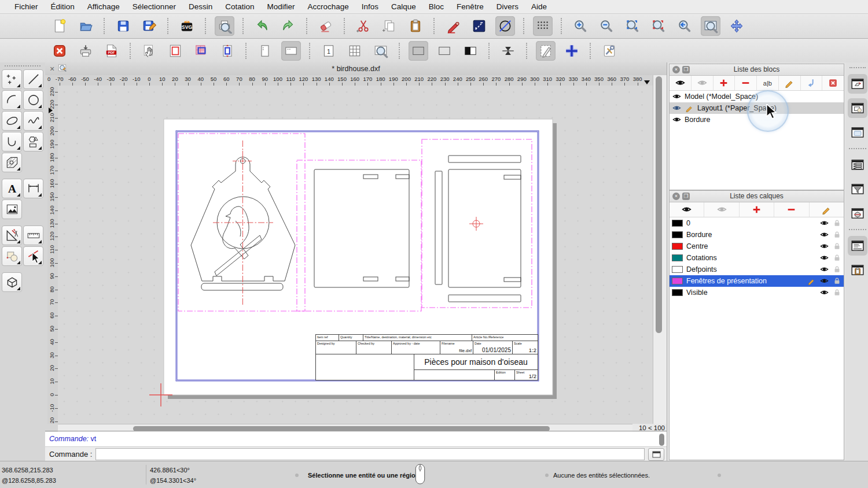 The height and width of the screenshot is (488, 868). What do you see at coordinates (23, 66) in the screenshot?
I see `palette-drag-handle` at bounding box center [23, 66].